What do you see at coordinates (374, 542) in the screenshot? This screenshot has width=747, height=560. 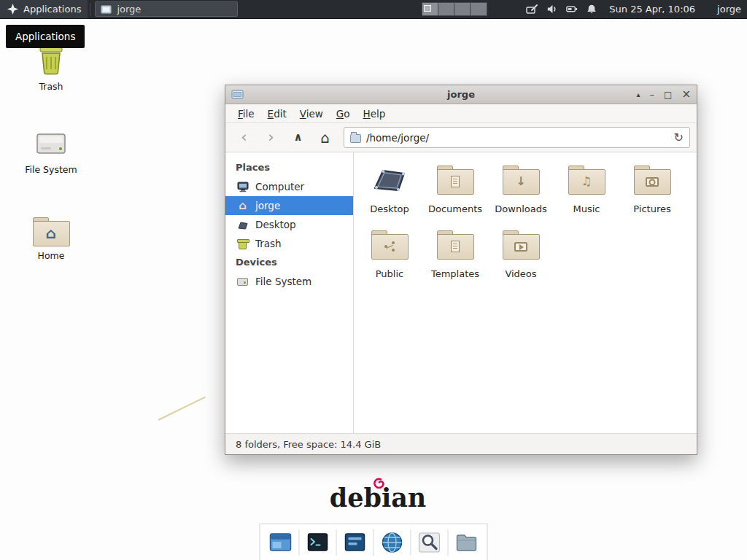 I see `dock` at bounding box center [374, 542].